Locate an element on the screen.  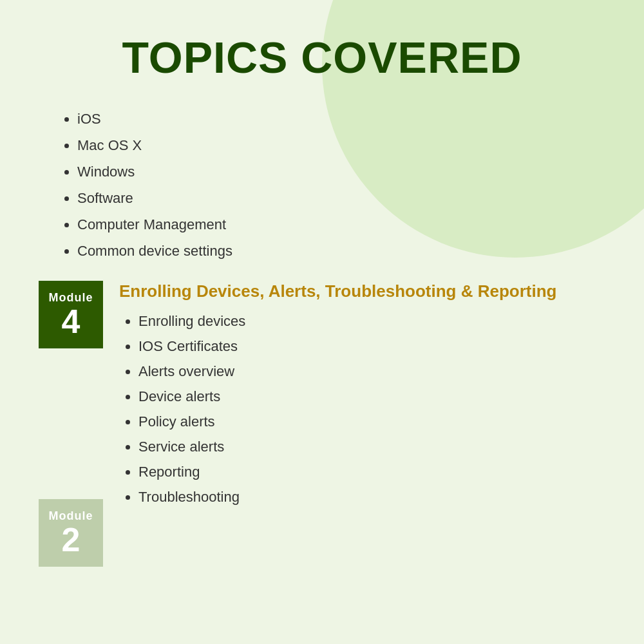
list-item: Policy alerts is located at coordinates (372, 421).